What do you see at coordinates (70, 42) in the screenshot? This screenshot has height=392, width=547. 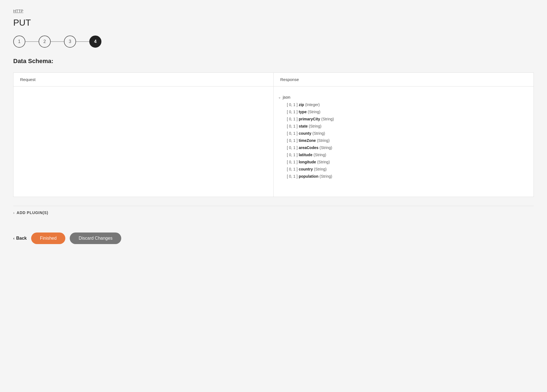 I see `step-3: 3` at bounding box center [70, 42].